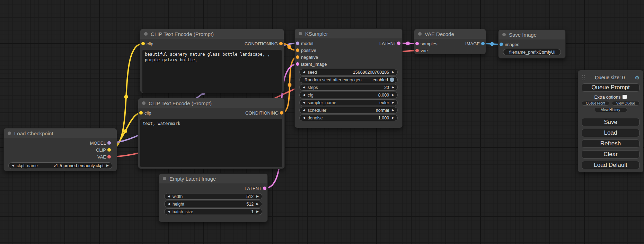  What do you see at coordinates (298, 43) in the screenshot?
I see `model-input-slot` at bounding box center [298, 43].